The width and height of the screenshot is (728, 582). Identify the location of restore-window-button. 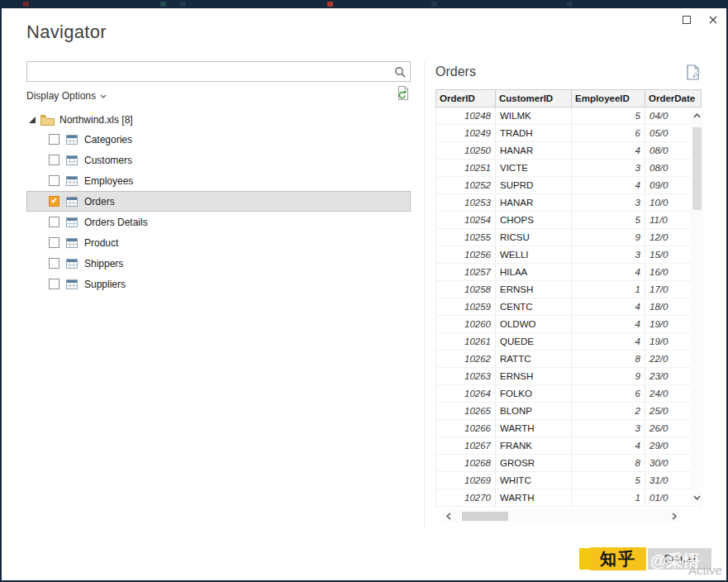
(687, 20).